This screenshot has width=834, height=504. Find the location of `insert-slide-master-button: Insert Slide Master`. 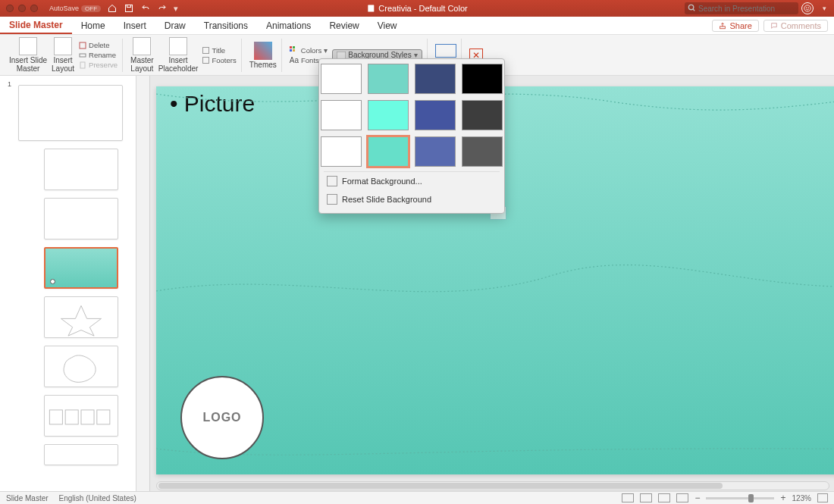

insert-slide-master-button: Insert Slide Master is located at coordinates (28, 55).